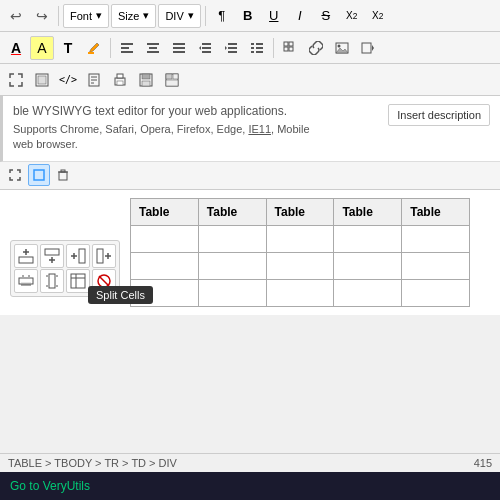 This screenshot has height=500, width=500. Describe the element at coordinates (94, 80) in the screenshot. I see `doc-button` at that location.